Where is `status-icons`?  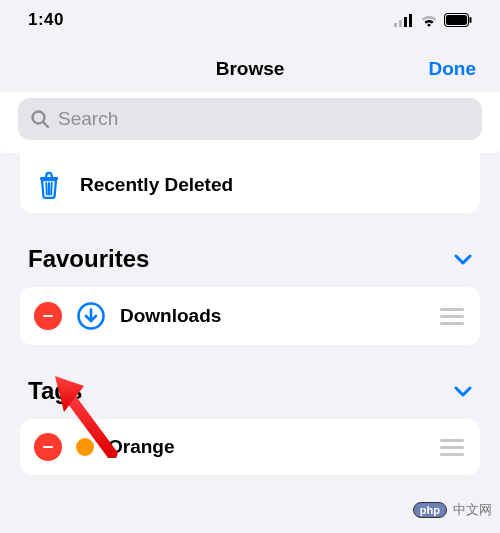 status-icons is located at coordinates (433, 20).